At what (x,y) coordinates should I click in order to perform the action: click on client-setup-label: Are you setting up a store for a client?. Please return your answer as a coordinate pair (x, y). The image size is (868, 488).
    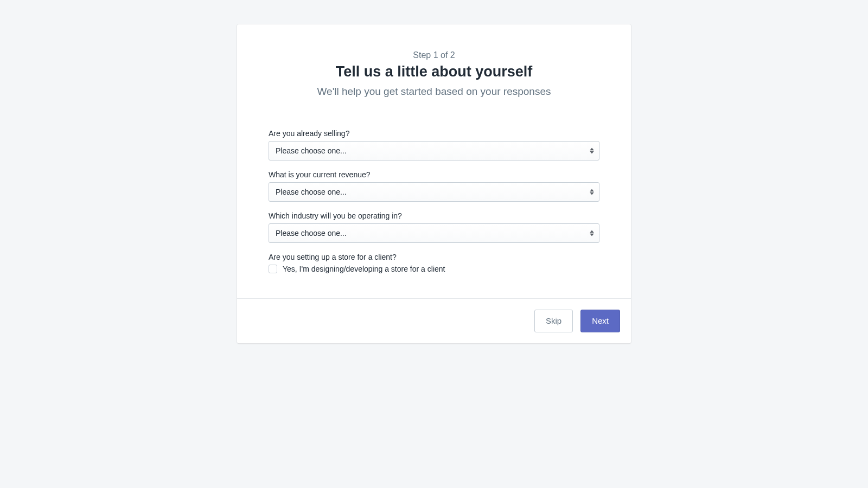
    Looking at the image, I should click on (434, 257).